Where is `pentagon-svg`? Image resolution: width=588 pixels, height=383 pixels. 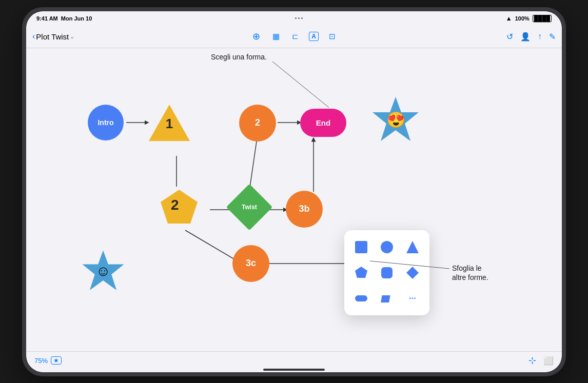 pentagon-svg is located at coordinates (179, 208).